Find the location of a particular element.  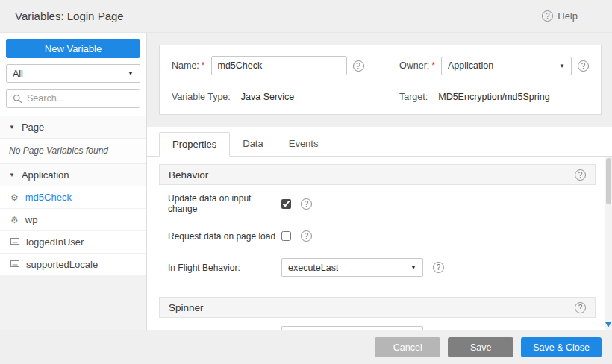

update-data-help-icon is located at coordinates (306, 204).